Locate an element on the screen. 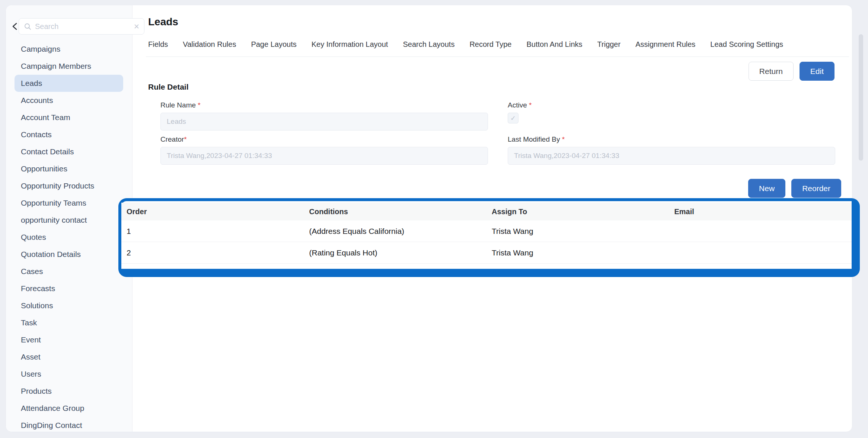  sidebar-item-opportunity-teams: Opportunity Teams is located at coordinates (69, 203).